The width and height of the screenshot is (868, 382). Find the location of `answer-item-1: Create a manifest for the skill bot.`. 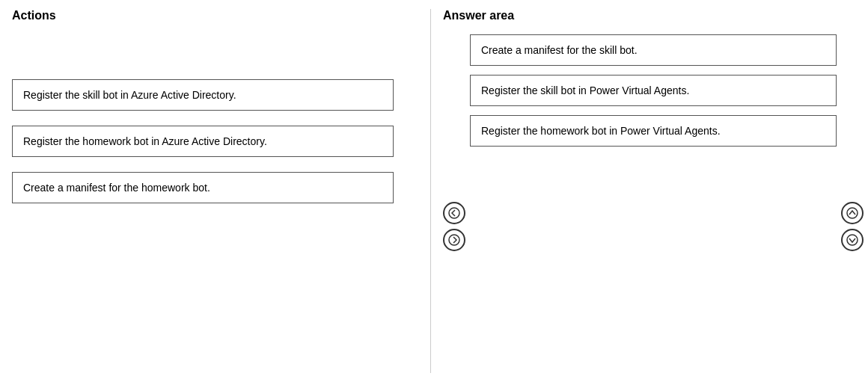

answer-item-1: Create a manifest for the skill bot. is located at coordinates (653, 50).